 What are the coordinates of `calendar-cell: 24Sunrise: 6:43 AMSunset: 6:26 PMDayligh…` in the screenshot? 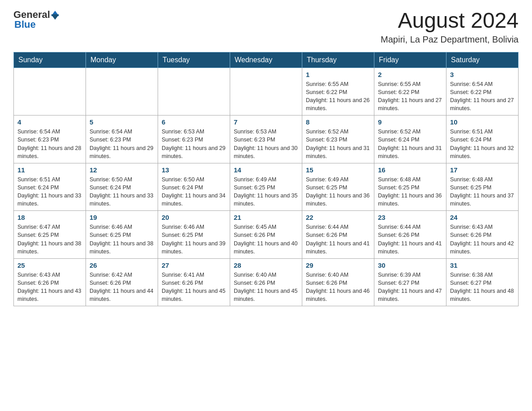 It's located at (483, 235).